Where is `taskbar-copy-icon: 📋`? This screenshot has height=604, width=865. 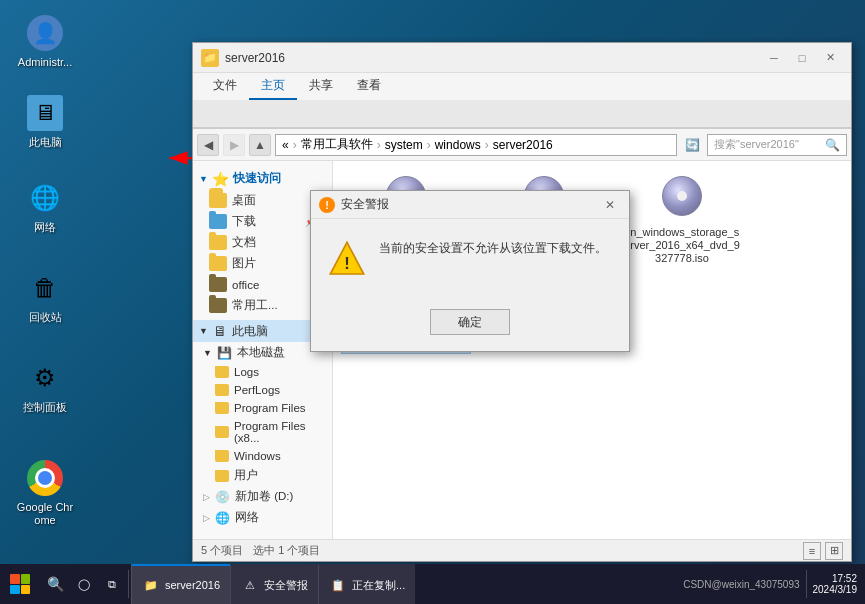
taskbar-copy-icon: 📋 is located at coordinates (338, 585).